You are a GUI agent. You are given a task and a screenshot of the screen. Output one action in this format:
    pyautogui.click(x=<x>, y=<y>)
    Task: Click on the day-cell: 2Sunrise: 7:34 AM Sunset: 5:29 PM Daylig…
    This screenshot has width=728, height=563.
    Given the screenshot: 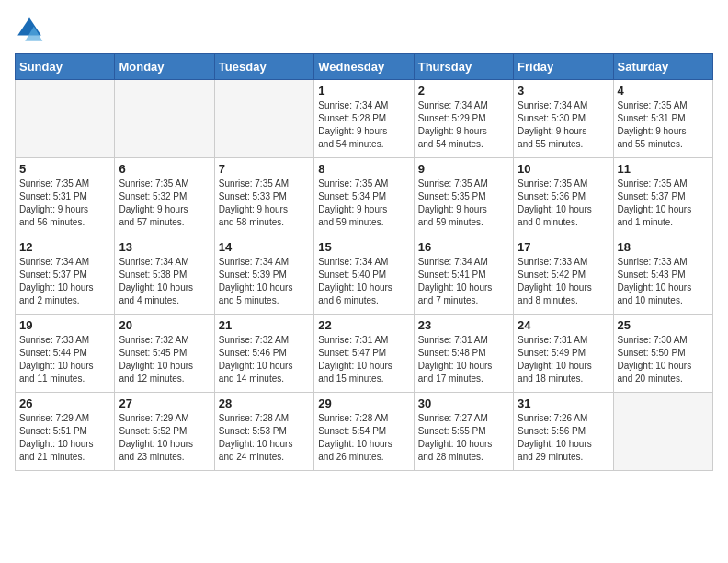 What is the action you would take?
    pyautogui.click(x=463, y=120)
    